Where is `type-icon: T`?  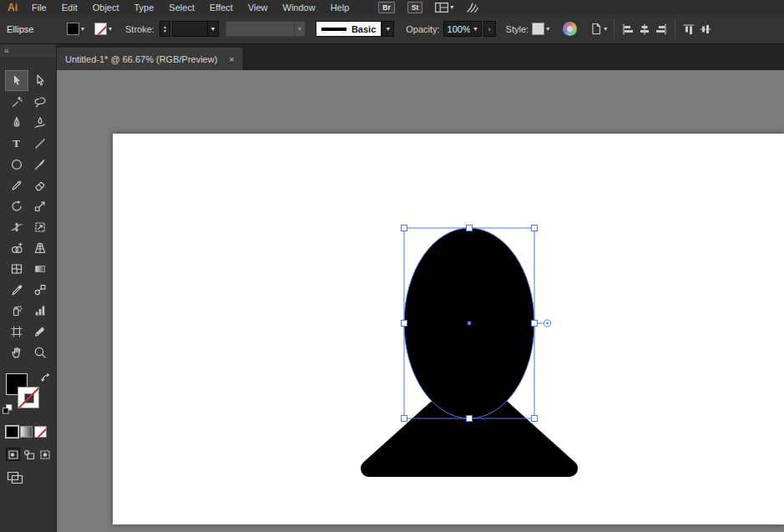 type-icon: T is located at coordinates (17, 144).